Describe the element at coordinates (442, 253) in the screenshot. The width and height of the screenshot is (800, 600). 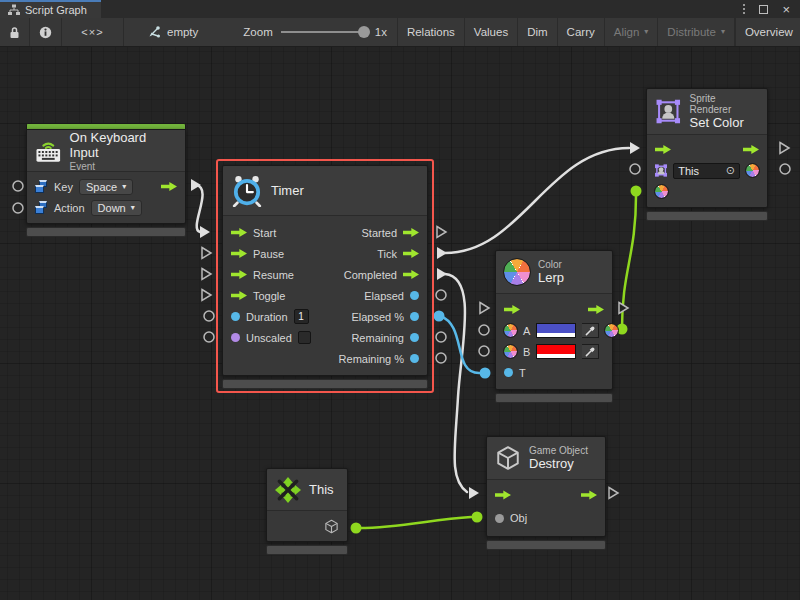
I see `port-timer-tick-out` at that location.